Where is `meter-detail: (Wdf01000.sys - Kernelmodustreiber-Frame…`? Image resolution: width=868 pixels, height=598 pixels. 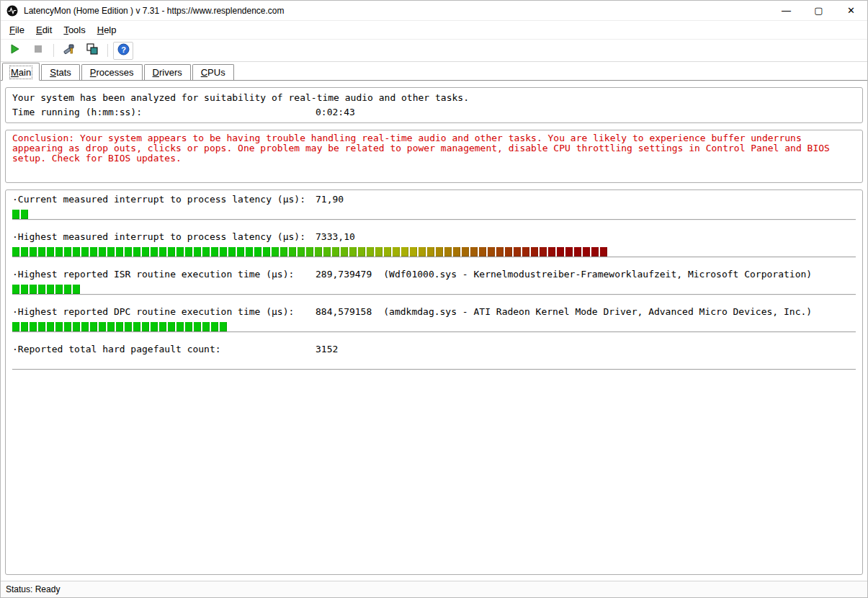
meter-detail: (Wdf01000.sys - Kernelmodustreiber-Frame… is located at coordinates (598, 275).